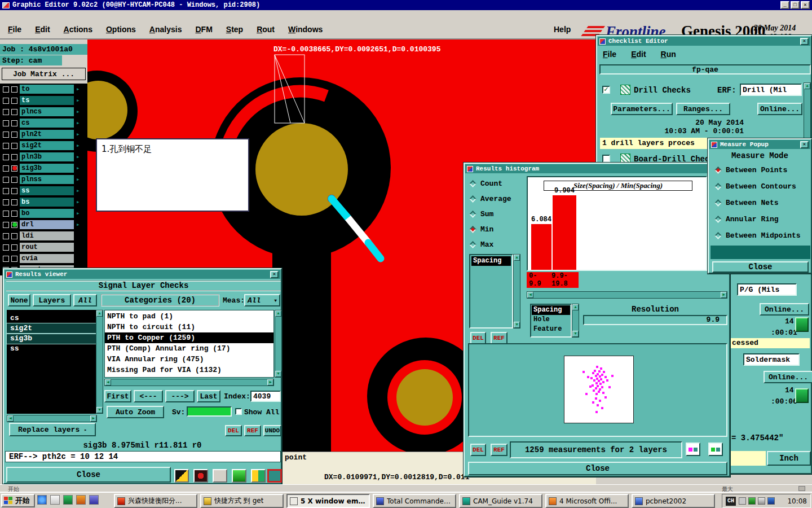 This screenshot has width=812, height=508. Describe the element at coordinates (118, 396) in the screenshot. I see `first-button: First` at that location.